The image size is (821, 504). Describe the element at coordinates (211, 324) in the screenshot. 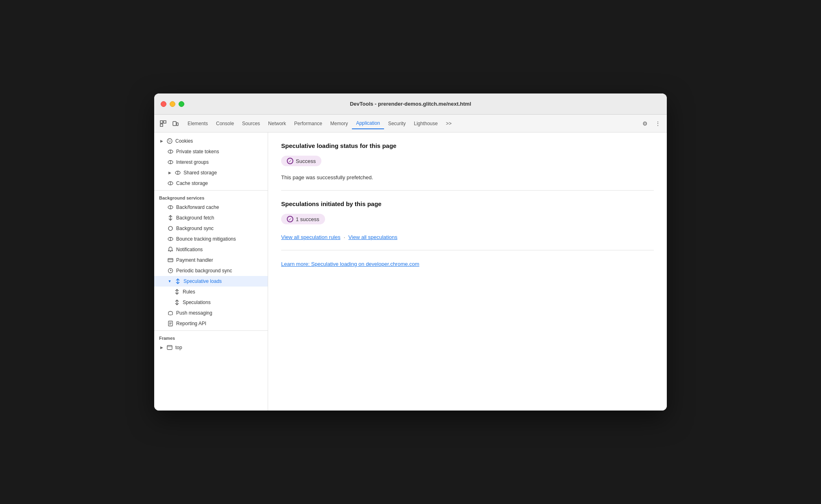

I see `sidebar-item-reporting-api: Reporting API` at that location.